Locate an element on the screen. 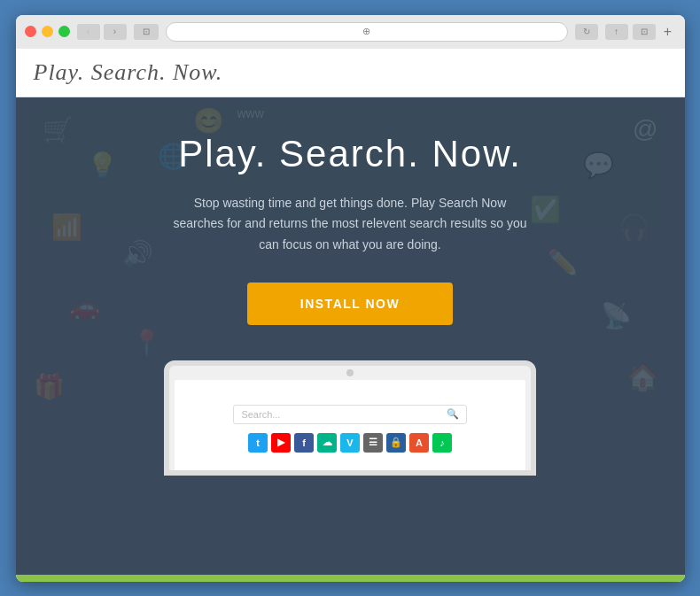  browser-chrome: ‹ › ⊡ ⊕ ↻ ↑ ⊡ + is located at coordinates (351, 32).